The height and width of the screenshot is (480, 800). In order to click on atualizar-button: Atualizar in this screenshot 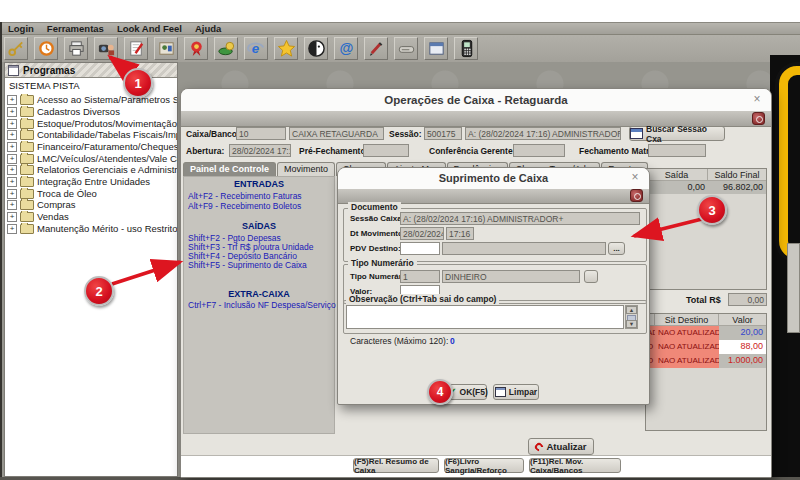, I will do `click(561, 446)`.